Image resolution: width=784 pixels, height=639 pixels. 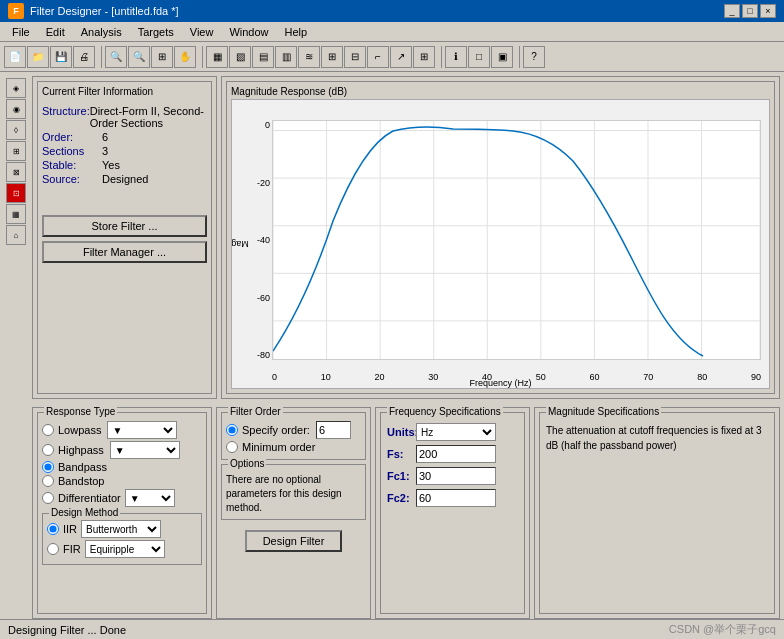 What do you see at coordinates (296, 32) in the screenshot?
I see `menu-help: Help` at bounding box center [296, 32].